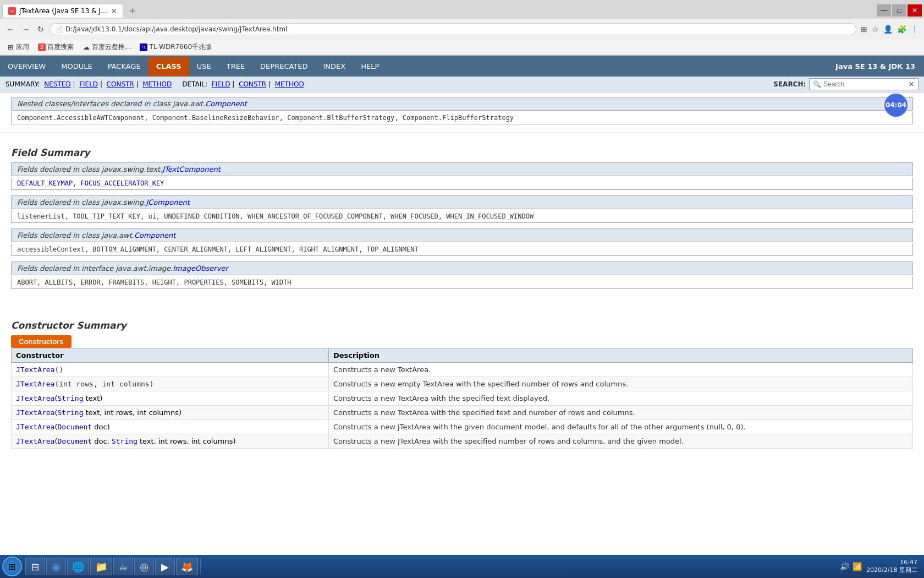  What do you see at coordinates (70, 399) in the screenshot?
I see `string-link-3: String` at bounding box center [70, 399].